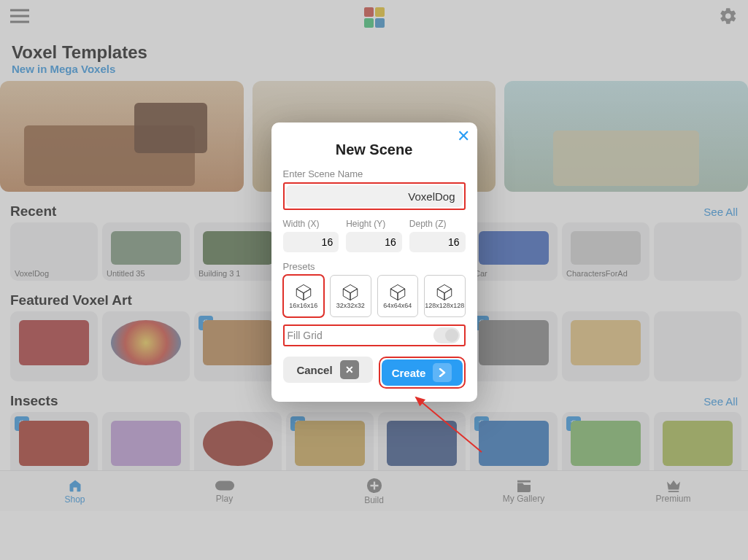  Describe the element at coordinates (422, 373) in the screenshot. I see `create-button: Create` at that location.